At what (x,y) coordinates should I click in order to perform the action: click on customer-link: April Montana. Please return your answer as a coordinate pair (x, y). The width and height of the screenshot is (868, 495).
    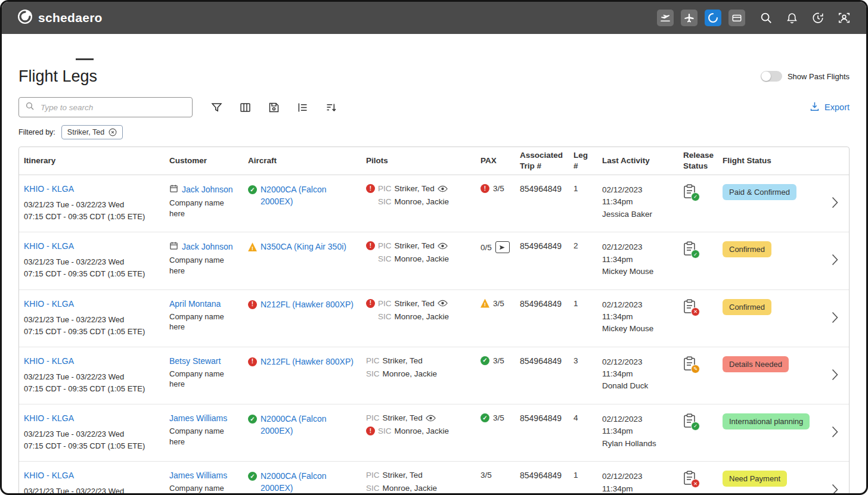
    Looking at the image, I should click on (195, 304).